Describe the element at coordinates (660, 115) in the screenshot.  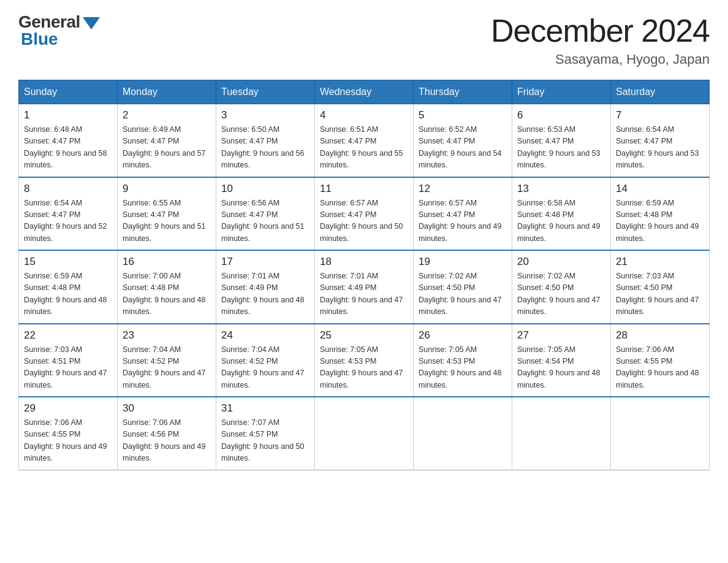
I see `day-number: 7` at that location.